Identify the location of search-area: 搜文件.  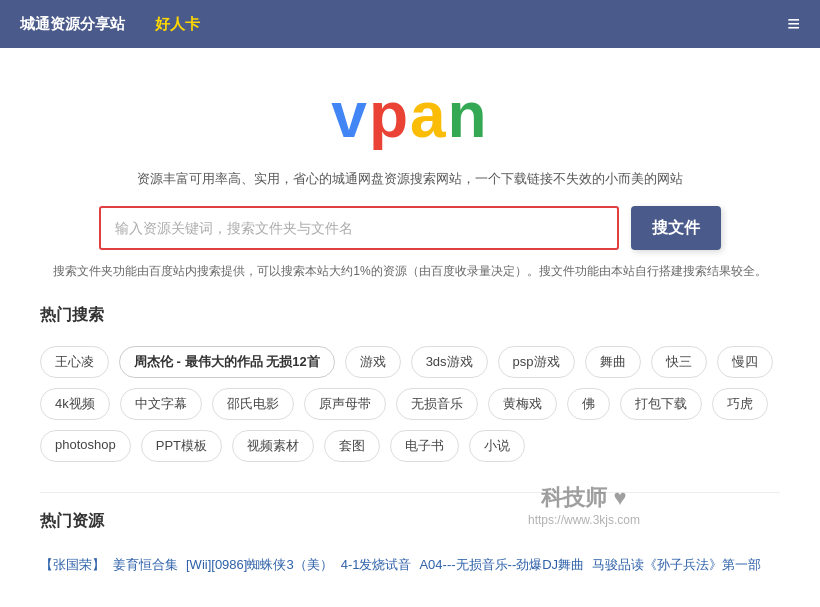
(410, 228).